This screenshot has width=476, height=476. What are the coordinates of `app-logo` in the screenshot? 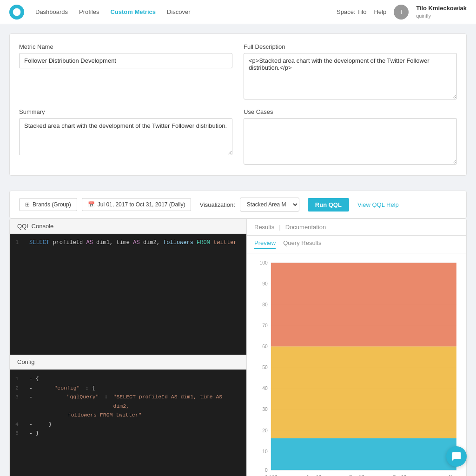 It's located at (17, 12).